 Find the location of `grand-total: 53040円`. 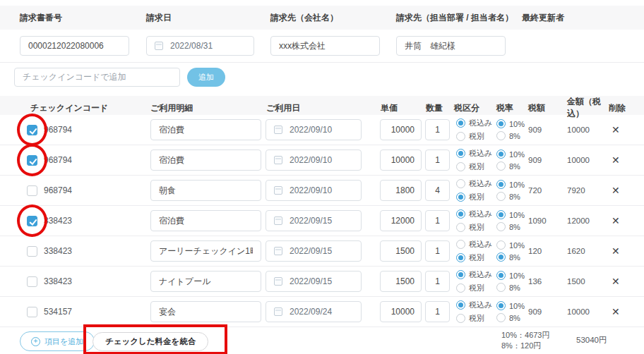

grand-total: 53040円 is located at coordinates (592, 340).